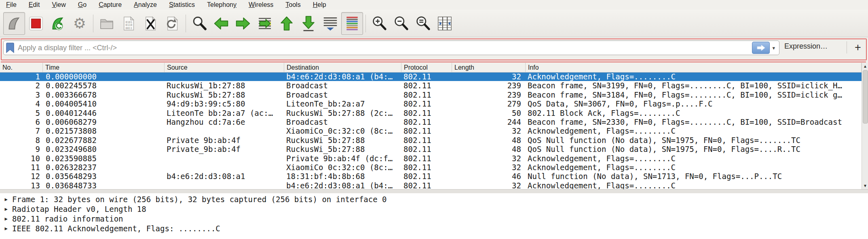  Describe the element at coordinates (434, 219) in the screenshot. I see `detail-row-3: ▶802.11 radio information` at that location.